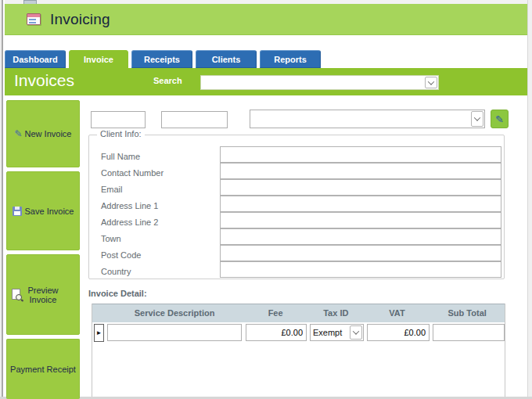  What do you see at coordinates (530, 200) in the screenshot?
I see `window-right-edge` at bounding box center [530, 200].